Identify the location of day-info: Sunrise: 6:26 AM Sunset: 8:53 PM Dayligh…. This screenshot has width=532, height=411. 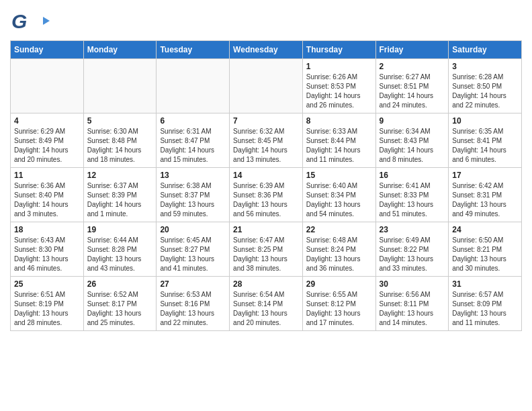
(339, 91).